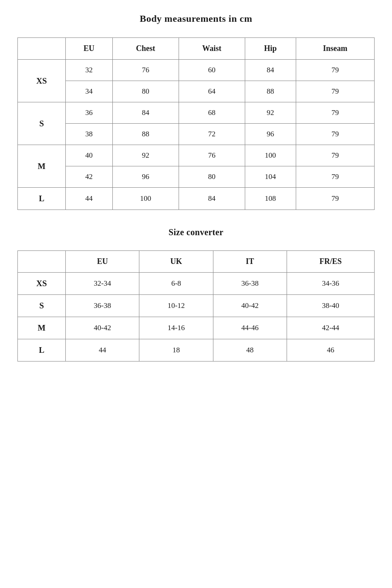 The width and height of the screenshot is (392, 588). Describe the element at coordinates (42, 199) in the screenshot. I see `size-label: L` at that location.